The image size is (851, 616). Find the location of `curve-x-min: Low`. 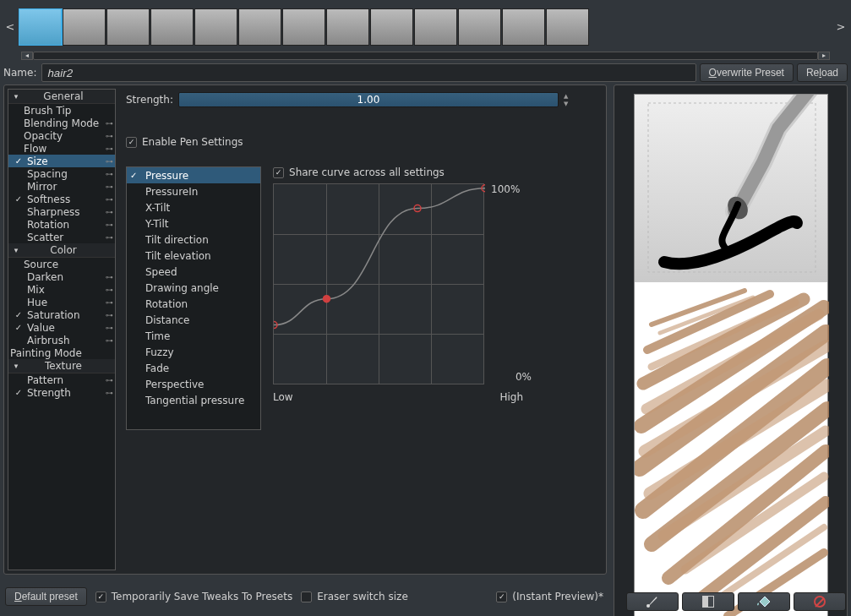

curve-x-min: Low is located at coordinates (283, 397).